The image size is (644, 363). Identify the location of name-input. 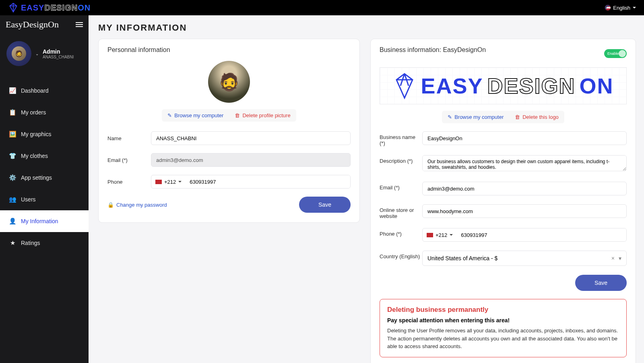
(251, 138).